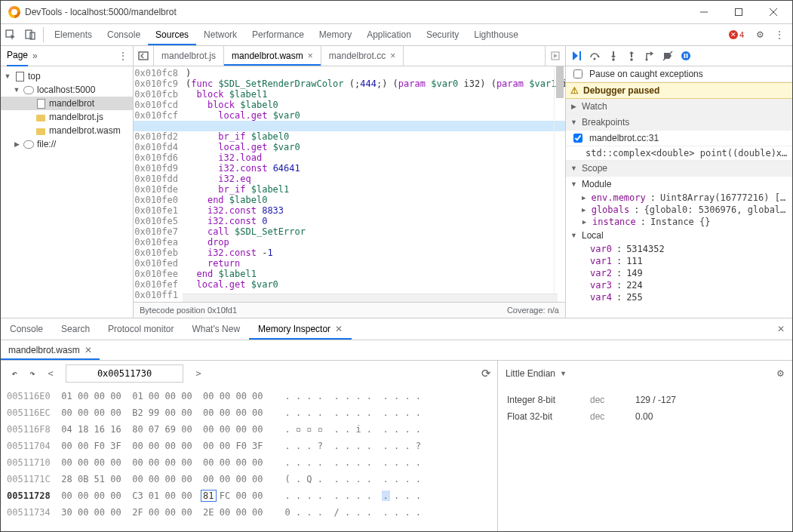 This screenshot has width=793, height=532. What do you see at coordinates (249, 396) in the screenshot?
I see `hex-row: 005116E0 01 00 00 00 01 00 00 00 00 00 0…` at bounding box center [249, 396].